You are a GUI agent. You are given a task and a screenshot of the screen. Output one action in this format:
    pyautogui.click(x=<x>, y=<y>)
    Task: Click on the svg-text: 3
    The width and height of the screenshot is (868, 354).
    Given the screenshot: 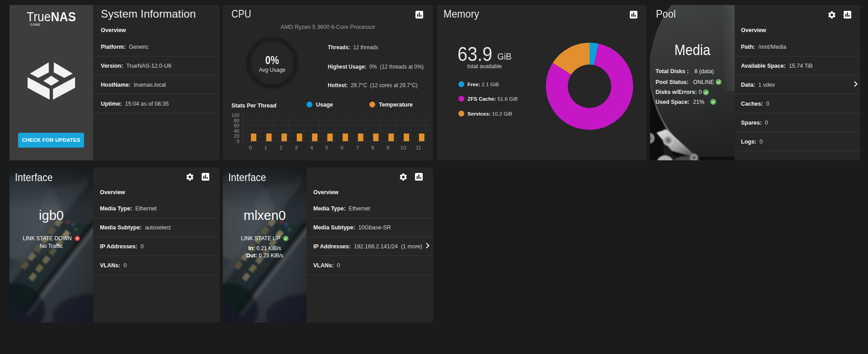 What is the action you would take?
    pyautogui.click(x=296, y=148)
    